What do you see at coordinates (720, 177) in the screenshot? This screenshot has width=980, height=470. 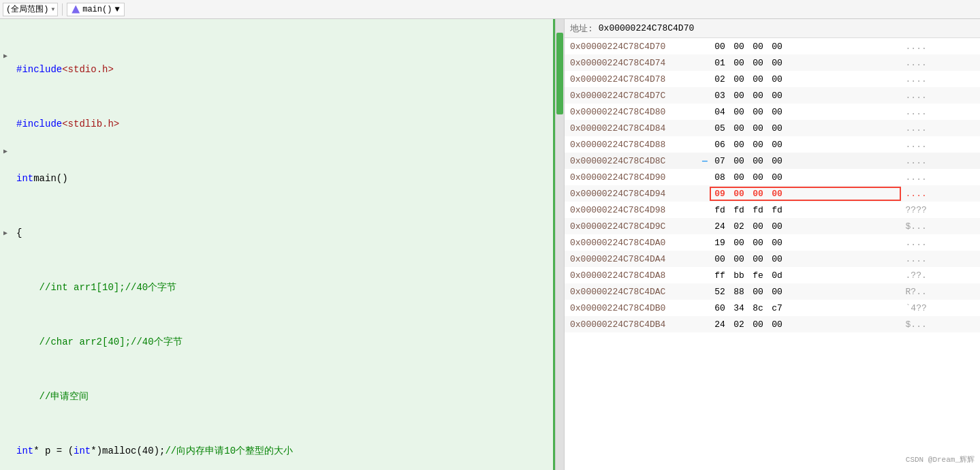 I see `hex-byte-8-0: 08` at bounding box center [720, 177].